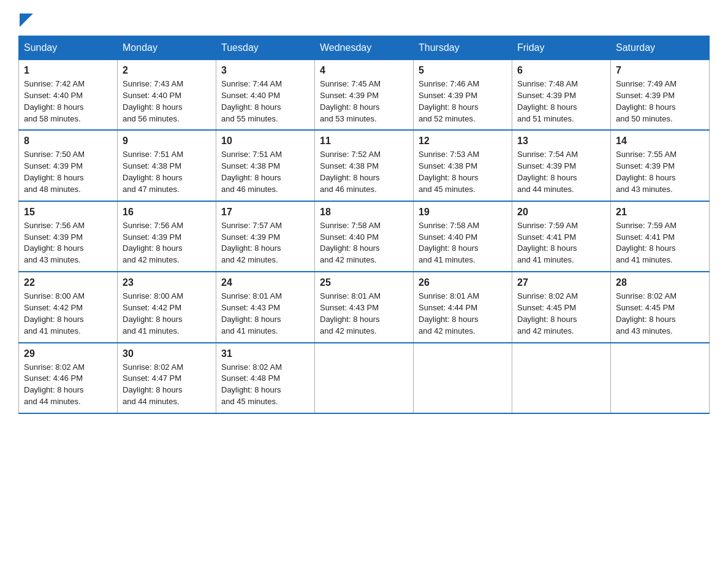  What do you see at coordinates (561, 166) in the screenshot?
I see `calendar-cell: 13Sunrise: 7:54 AMSunset: 4:39 PMDayligh…` at bounding box center [561, 166].